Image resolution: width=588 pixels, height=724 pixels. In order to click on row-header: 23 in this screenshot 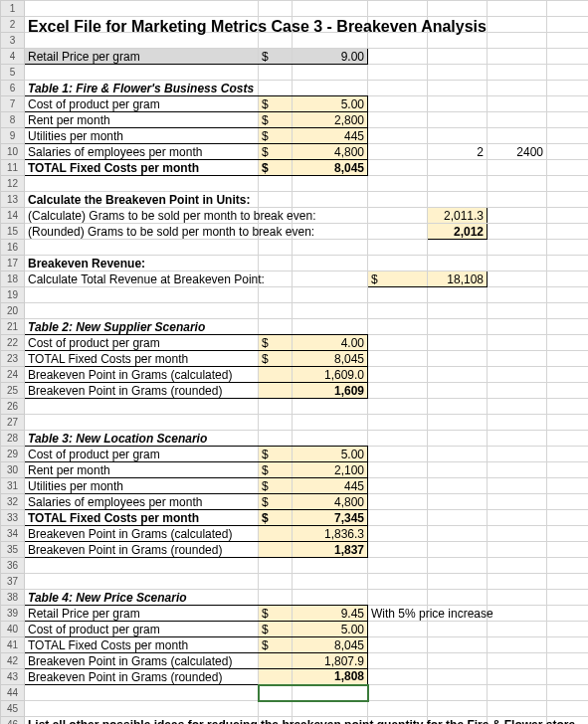, I will do `click(13, 359)`.